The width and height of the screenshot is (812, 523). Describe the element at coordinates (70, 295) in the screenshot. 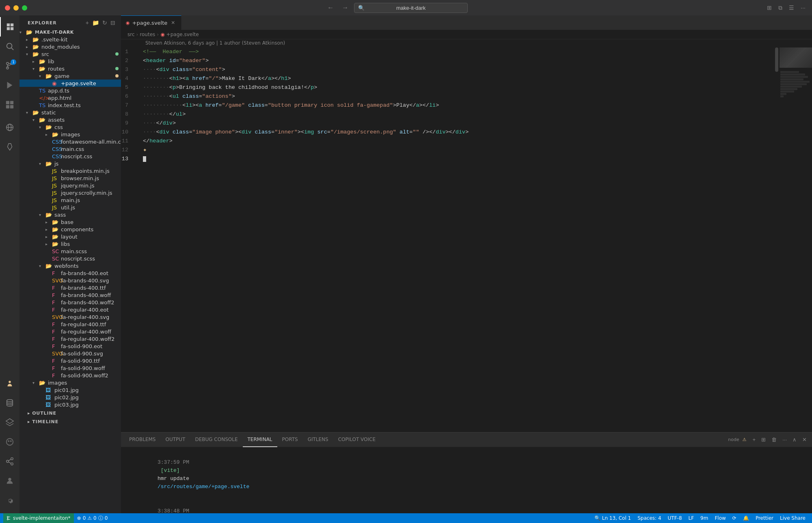

I see `tree-item-fa-brands-woff: ▸ F fa-brands-400.woff` at that location.